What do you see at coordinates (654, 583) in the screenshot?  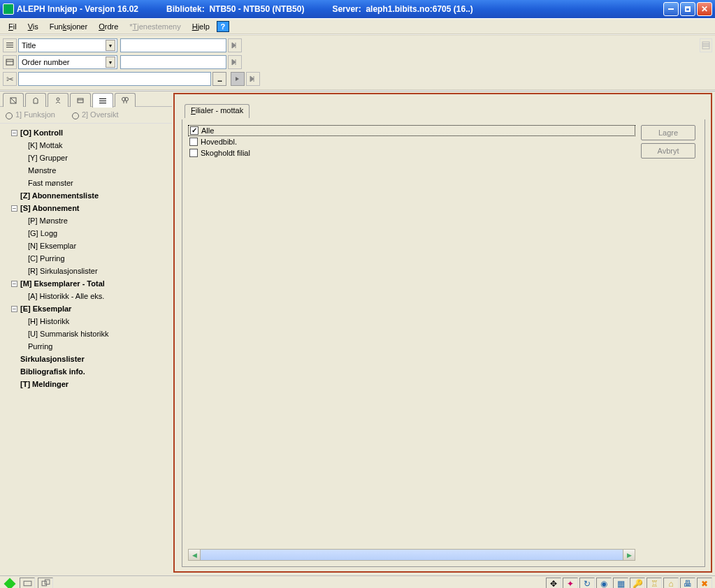 I see `status-icon-tower: ♖` at bounding box center [654, 583].